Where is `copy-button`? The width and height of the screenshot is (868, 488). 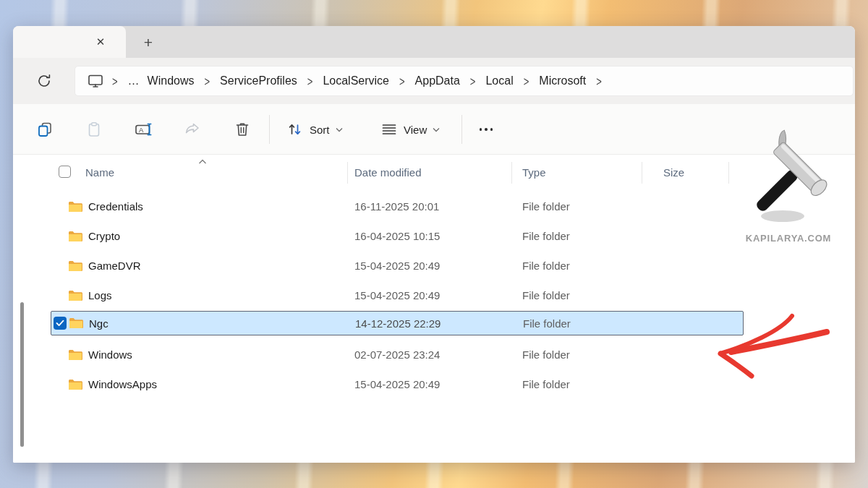 copy-button is located at coordinates (45, 129).